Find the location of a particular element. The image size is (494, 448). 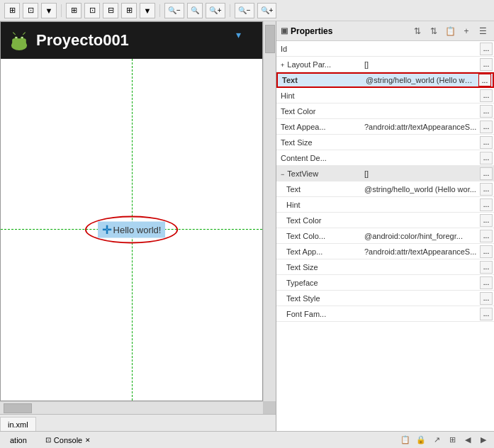

prop-row-text-color: Text Color ... is located at coordinates (386, 111).